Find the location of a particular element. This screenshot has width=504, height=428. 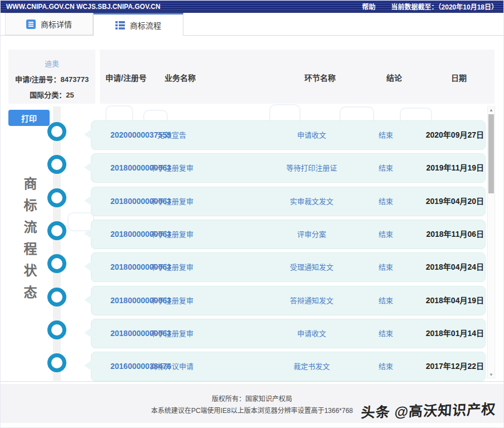

row-date: 2018年01月14日 is located at coordinates (437, 333).